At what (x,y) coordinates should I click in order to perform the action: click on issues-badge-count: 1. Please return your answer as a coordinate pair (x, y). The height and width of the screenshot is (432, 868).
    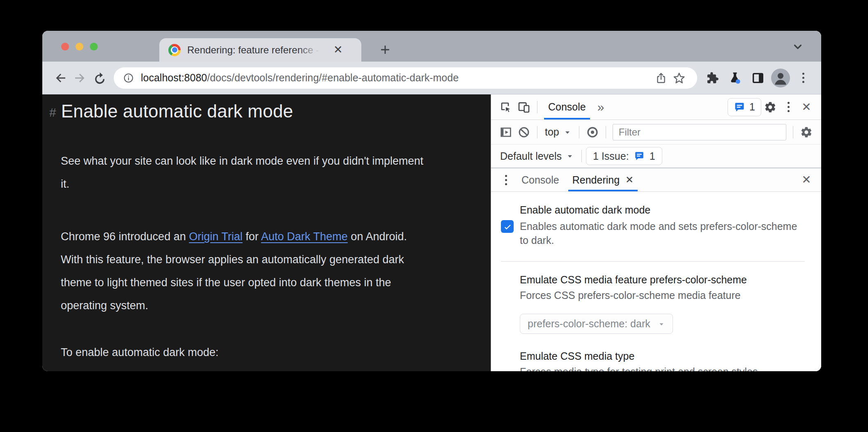
    Looking at the image, I should click on (752, 107).